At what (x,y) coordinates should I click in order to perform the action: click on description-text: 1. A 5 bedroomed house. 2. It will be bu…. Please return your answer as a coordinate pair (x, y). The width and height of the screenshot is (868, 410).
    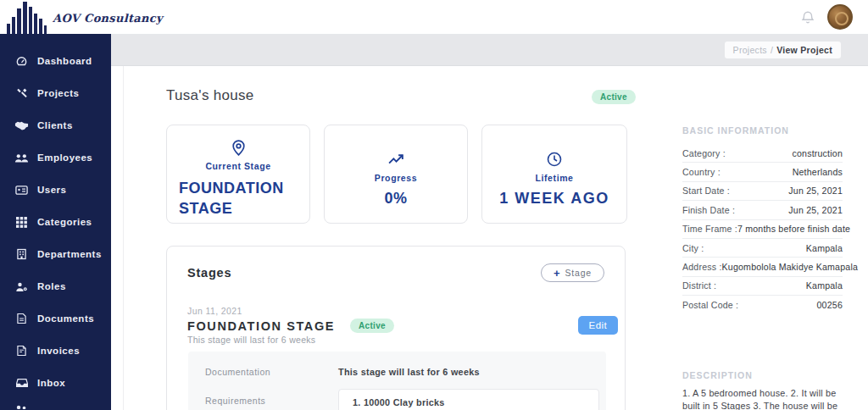
    Looking at the image, I should click on (765, 398).